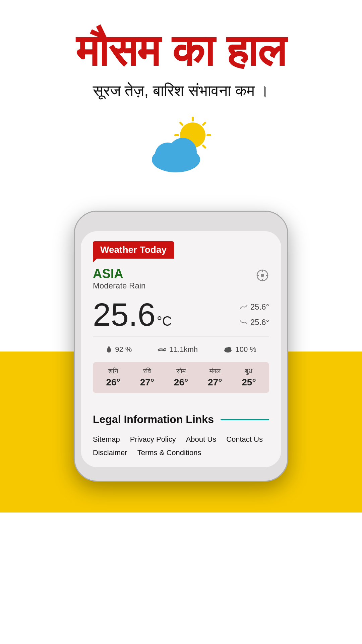 The width and height of the screenshot is (362, 644). What do you see at coordinates (119, 286) in the screenshot?
I see `weather-description: Moderate Rain` at bounding box center [119, 286].